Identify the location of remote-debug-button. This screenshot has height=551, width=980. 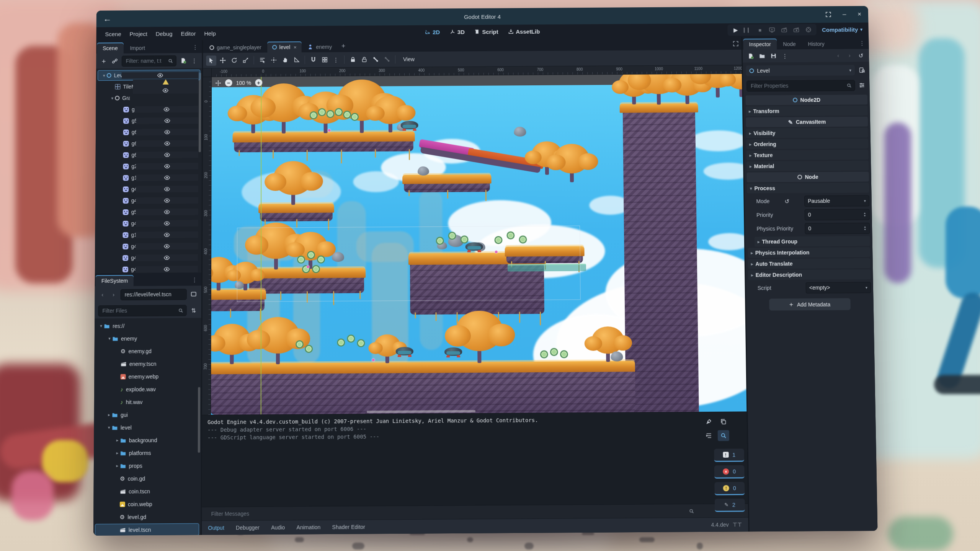
(772, 30).